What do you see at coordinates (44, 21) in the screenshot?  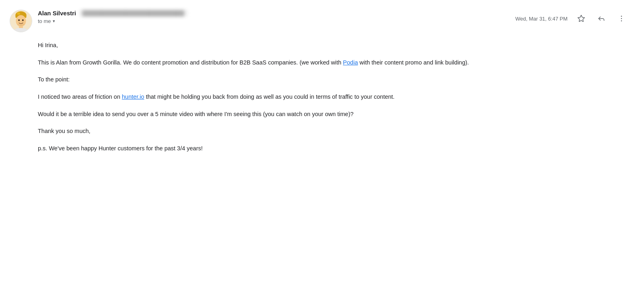 I see `to-me-label: to me` at bounding box center [44, 21].